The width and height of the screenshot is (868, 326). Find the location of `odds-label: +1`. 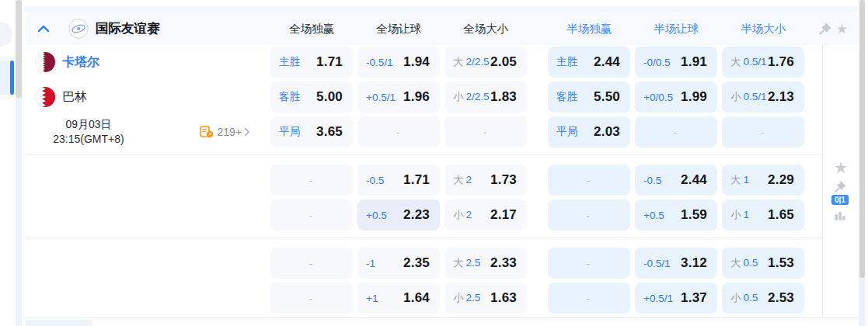

odds-label: +1 is located at coordinates (371, 298).